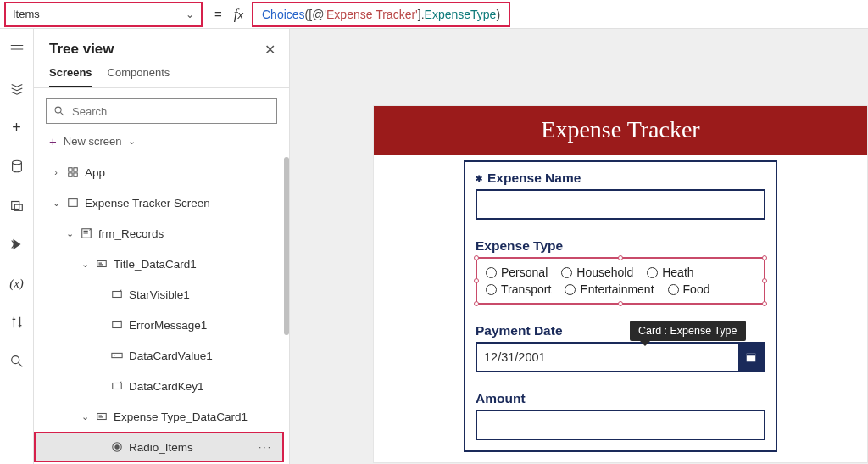 This screenshot has height=464, width=868. What do you see at coordinates (26, 14) in the screenshot?
I see `property-name: Items` at bounding box center [26, 14].